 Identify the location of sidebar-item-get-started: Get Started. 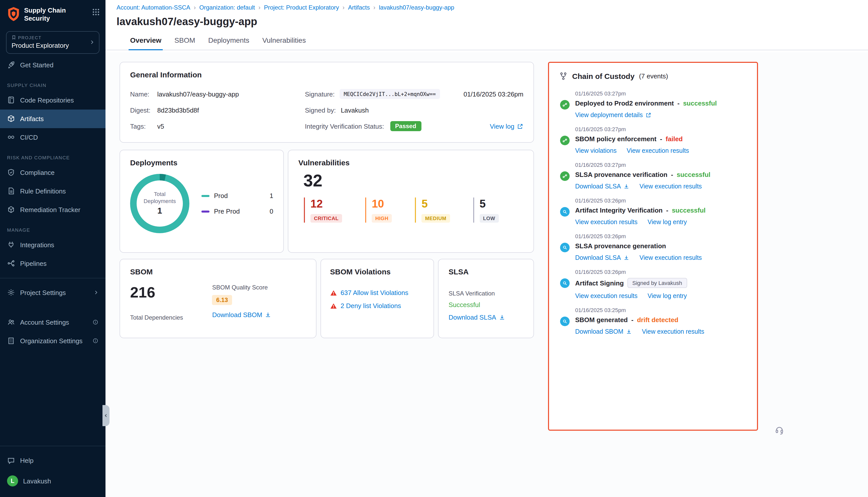
(53, 65).